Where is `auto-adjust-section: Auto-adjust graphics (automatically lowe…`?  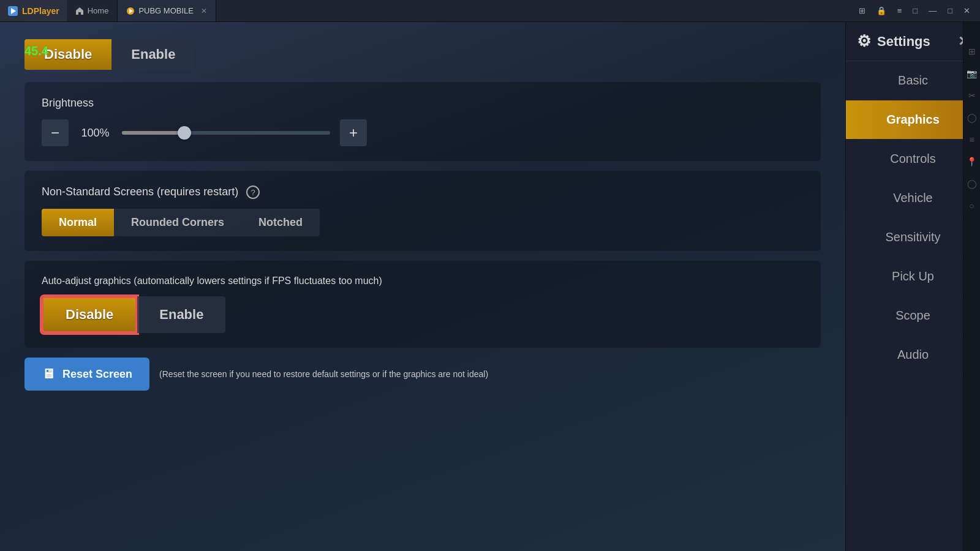 auto-adjust-section: Auto-adjust graphics (automatically lowe… is located at coordinates (423, 304).